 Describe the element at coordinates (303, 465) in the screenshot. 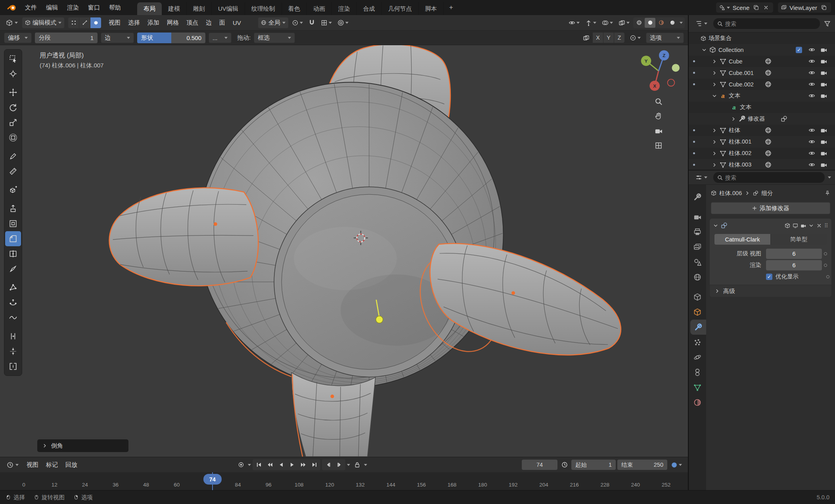

I see `next-keyframe-button` at that location.